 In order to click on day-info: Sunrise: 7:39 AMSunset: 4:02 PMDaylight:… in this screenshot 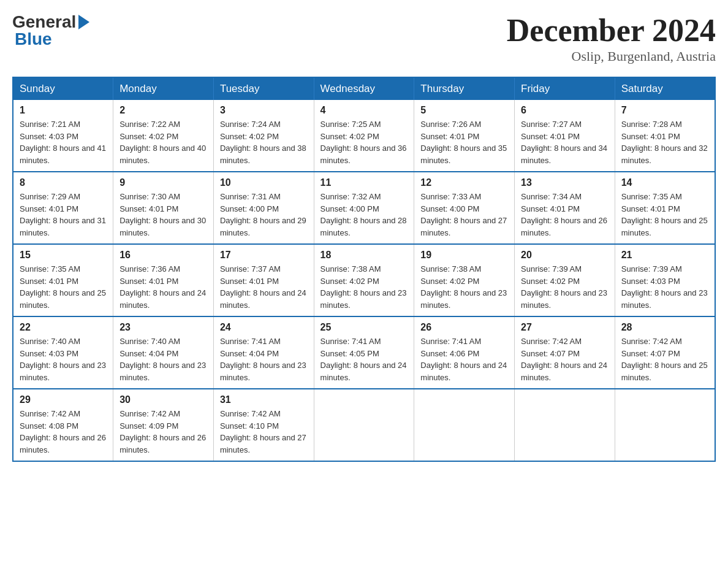, I will do `click(564, 287)`.